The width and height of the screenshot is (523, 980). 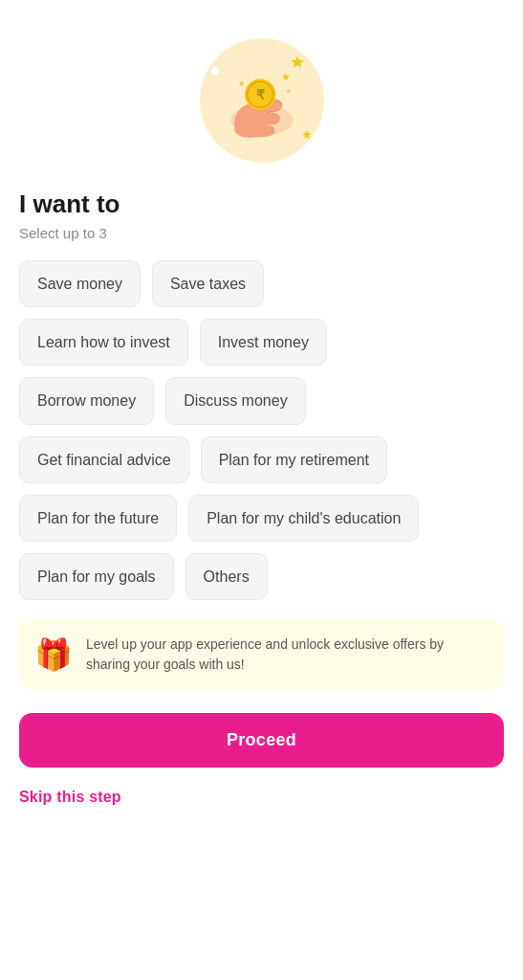 I want to click on info-banner: 🎁 Level up your app experience and unloc…, so click(x=262, y=655).